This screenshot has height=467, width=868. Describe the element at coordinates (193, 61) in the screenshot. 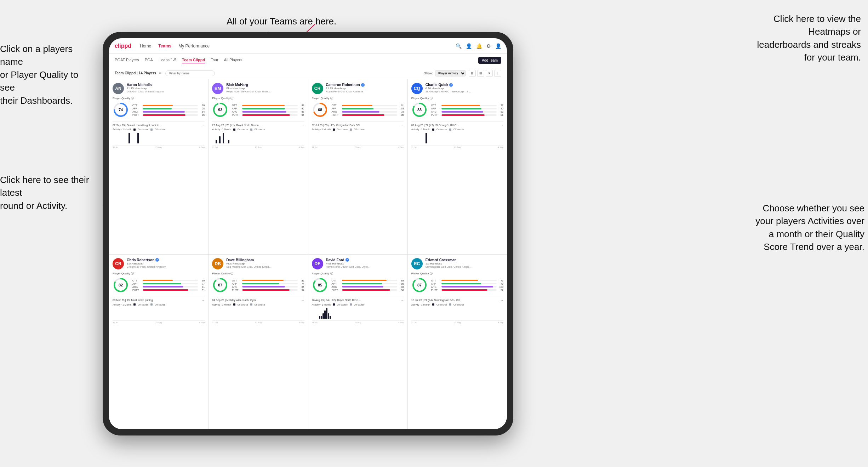

I see `subnav-team-clippd: Team Clippd` at that location.